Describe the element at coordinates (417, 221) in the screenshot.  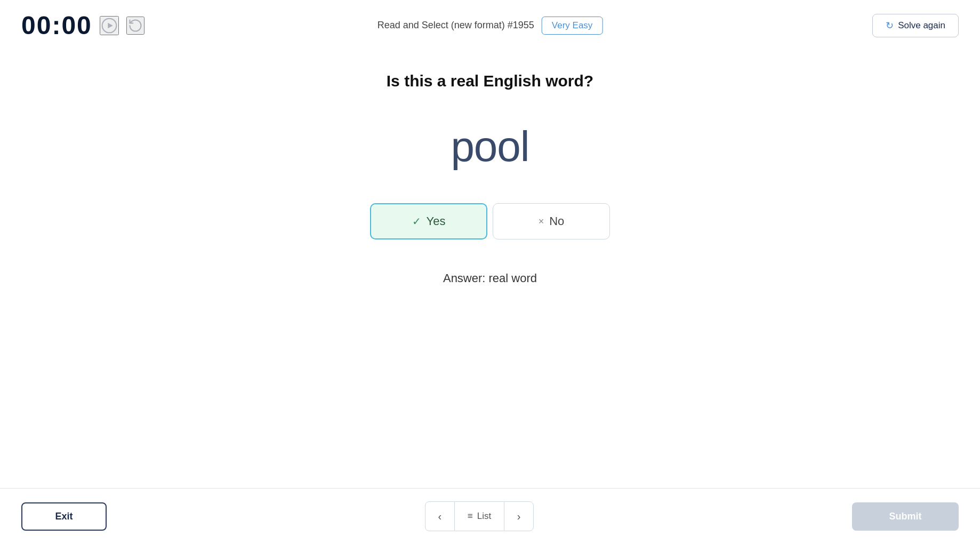
I see `check-icon: ✓` at that location.